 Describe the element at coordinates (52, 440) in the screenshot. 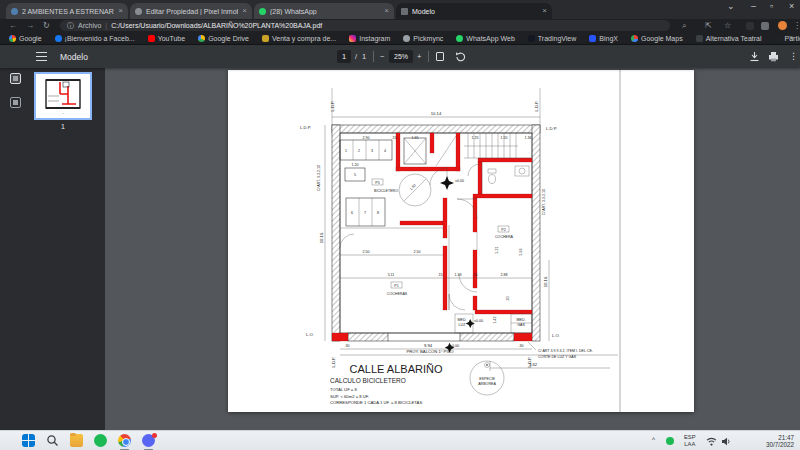

I see `taskbar-search-icon` at that location.